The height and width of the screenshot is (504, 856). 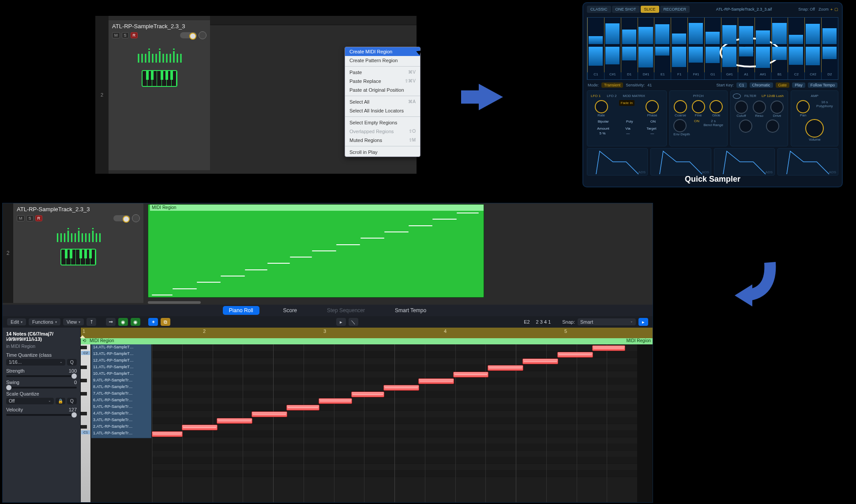 What do you see at coordinates (807, 9) in the screenshot?
I see `snap-label: Snap: Off` at bounding box center [807, 9].